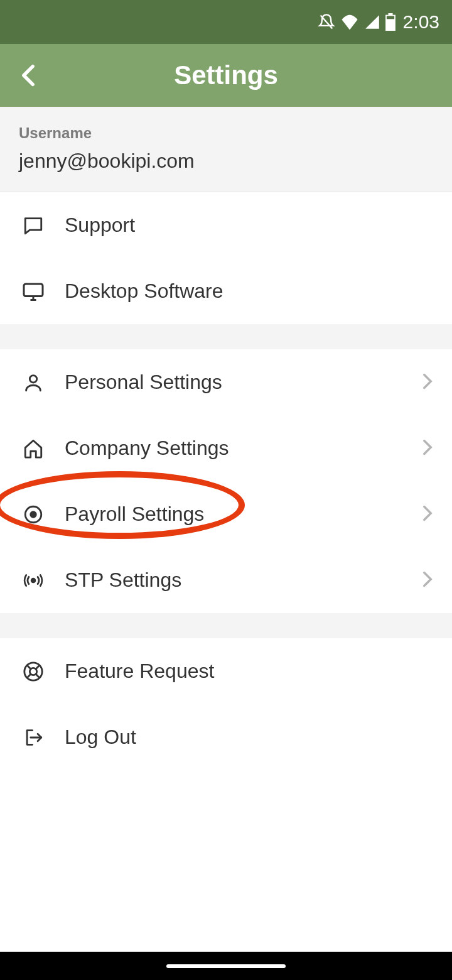  Describe the element at coordinates (244, 514) in the screenshot. I see `row-label: Payroll Settings` at that location.